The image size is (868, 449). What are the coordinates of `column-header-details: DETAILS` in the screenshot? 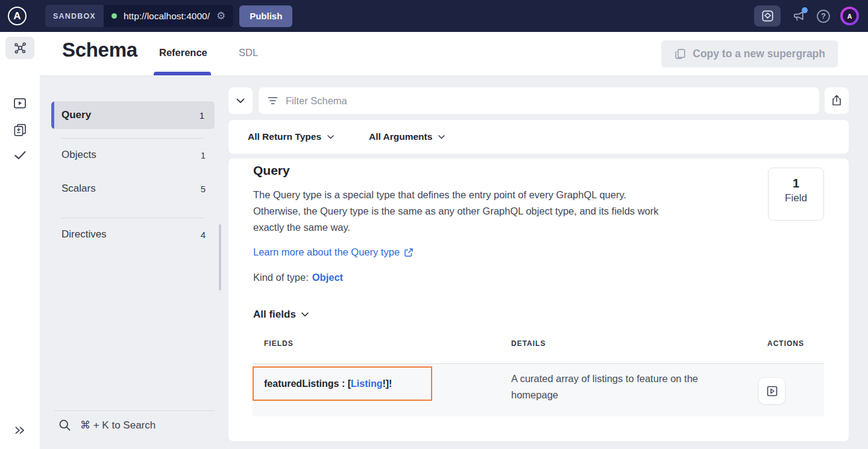 It's located at (626, 344).